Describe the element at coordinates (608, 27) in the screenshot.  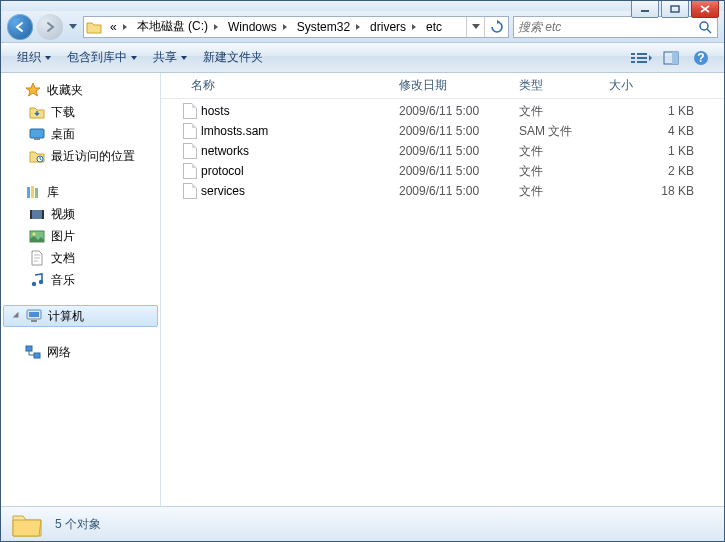
I see `search-input` at that location.